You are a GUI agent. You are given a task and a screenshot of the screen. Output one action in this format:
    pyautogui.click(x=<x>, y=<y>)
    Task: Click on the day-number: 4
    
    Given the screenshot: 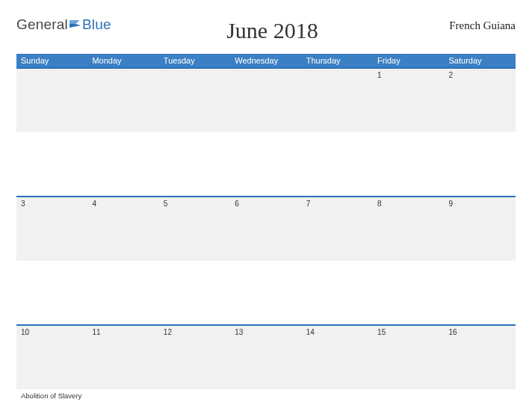 What is the action you would take?
    pyautogui.click(x=123, y=229)
    